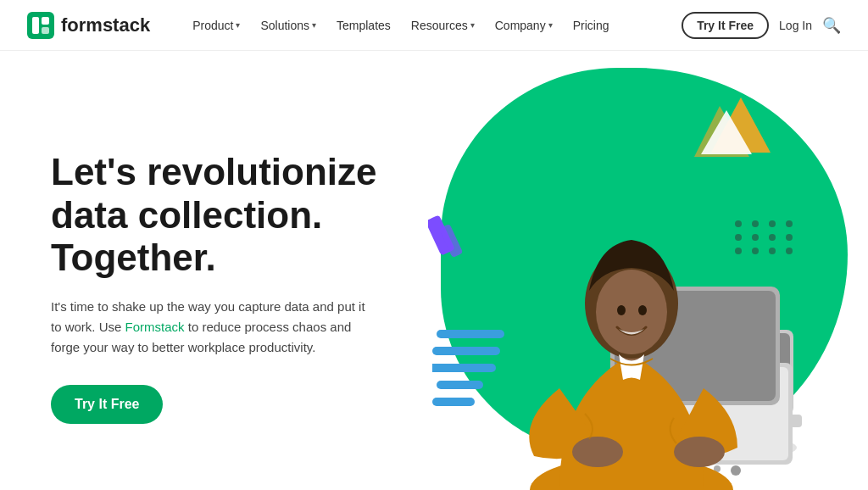  Describe the element at coordinates (473, 25) in the screenshot. I see `resources-chevron-icon: ▾` at that location.